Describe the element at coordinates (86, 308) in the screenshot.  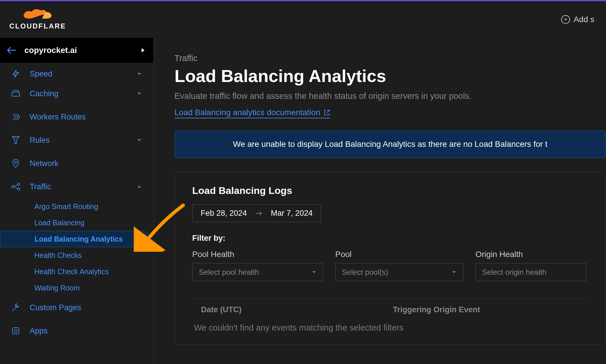
I see `sidebar-item-label: Custom Pages` at that location.